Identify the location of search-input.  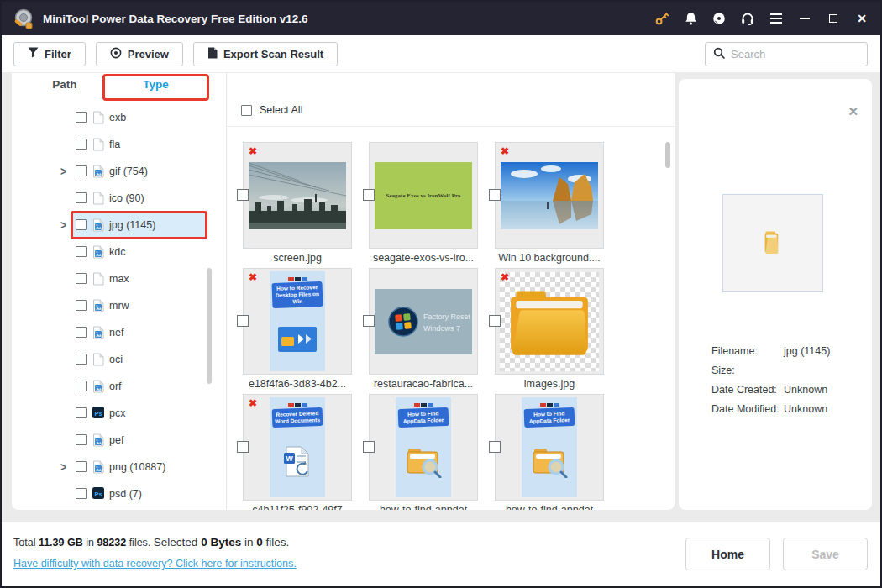
(790, 54).